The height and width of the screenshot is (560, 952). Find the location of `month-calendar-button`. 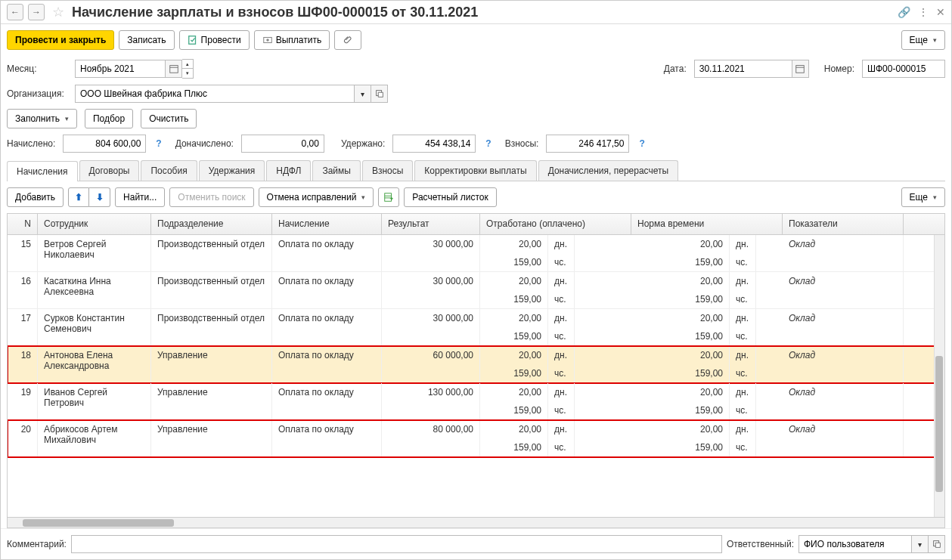

month-calendar-button is located at coordinates (174, 69).